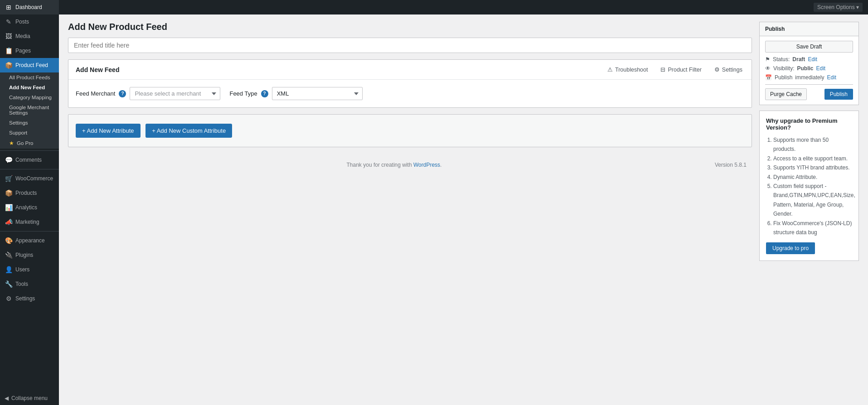  What do you see at coordinates (809, 77) in the screenshot?
I see `publish-row: 📅 Publish immediately Edit` at bounding box center [809, 77].